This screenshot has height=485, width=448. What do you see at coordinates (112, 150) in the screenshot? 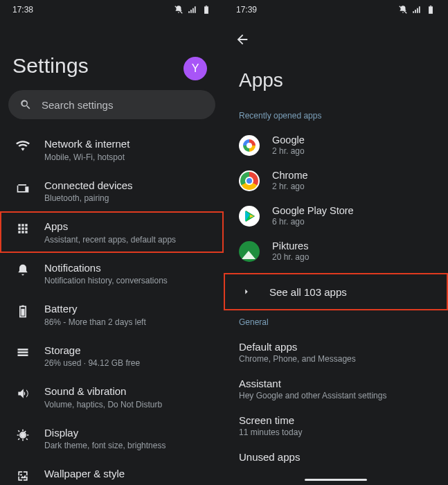
I see `settings-item-wifi: Network & internetMobile, Wi-Fi, hotspot` at bounding box center [112, 150].